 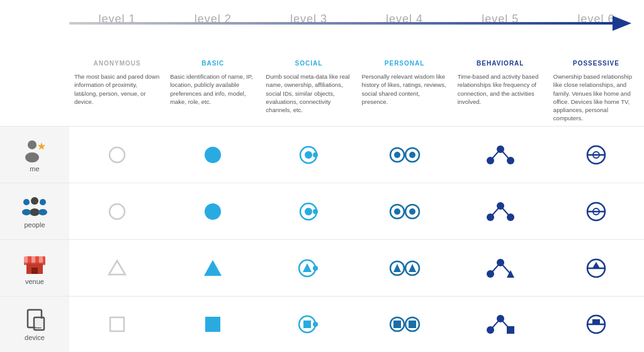 I want to click on cat-possessive: POSSESSIVE, so click(x=596, y=63).